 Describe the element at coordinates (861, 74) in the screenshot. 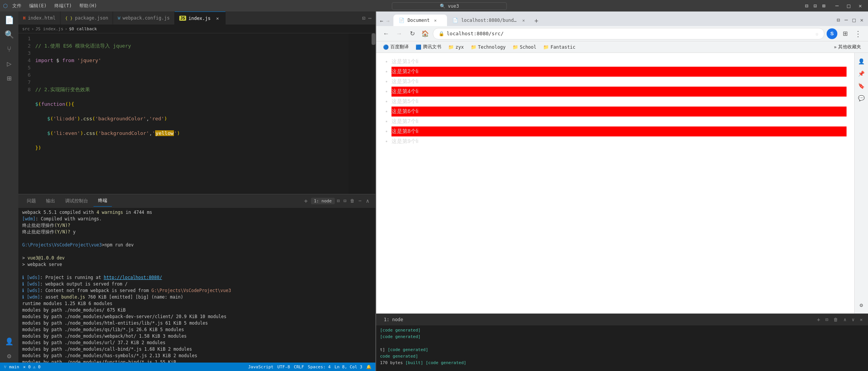

I see `browser-sidebar-btn2: 📌` at that location.